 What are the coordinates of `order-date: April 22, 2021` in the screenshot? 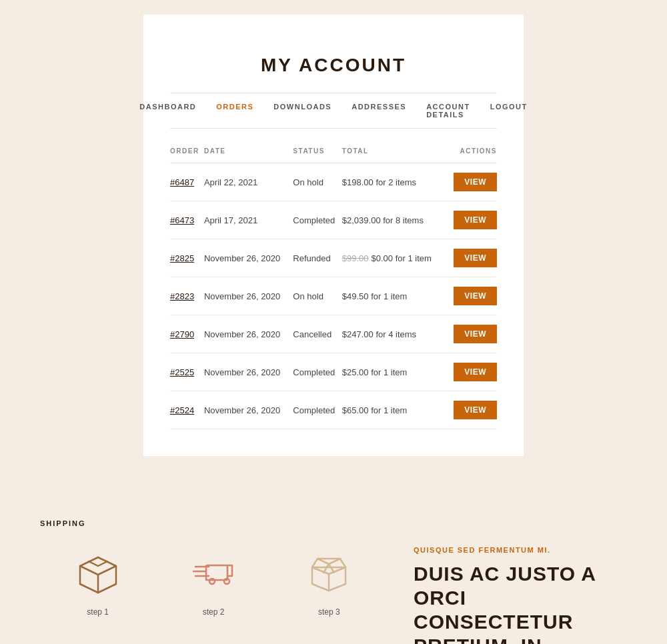 It's located at (248, 183).